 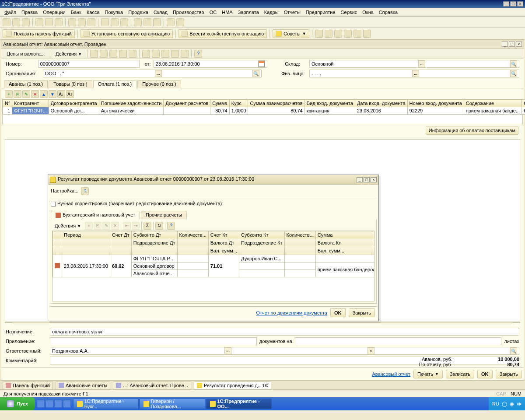 I want to click on col-subdt: Субконто Дт, so click(x=154, y=235).